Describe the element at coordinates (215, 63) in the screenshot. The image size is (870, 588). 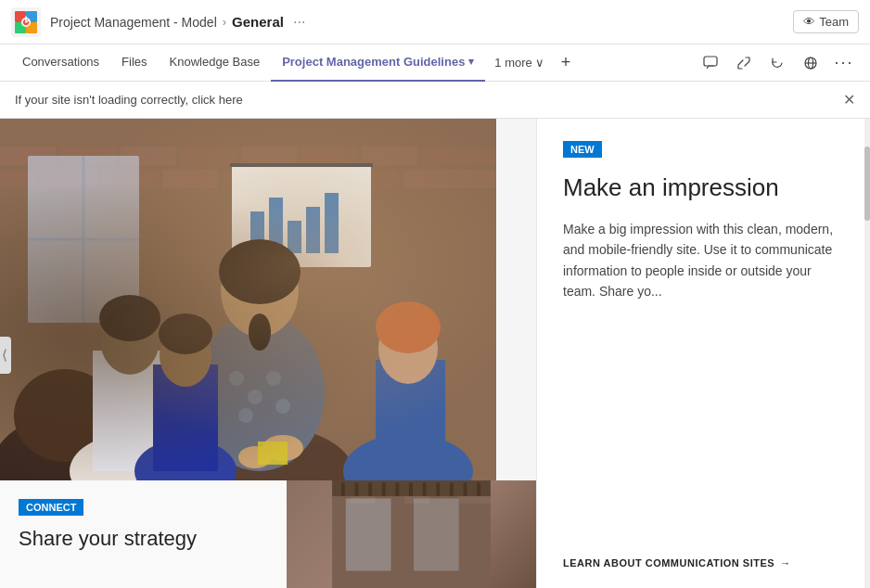
I see `tab-knowledge-base: Knowledge Base` at that location.